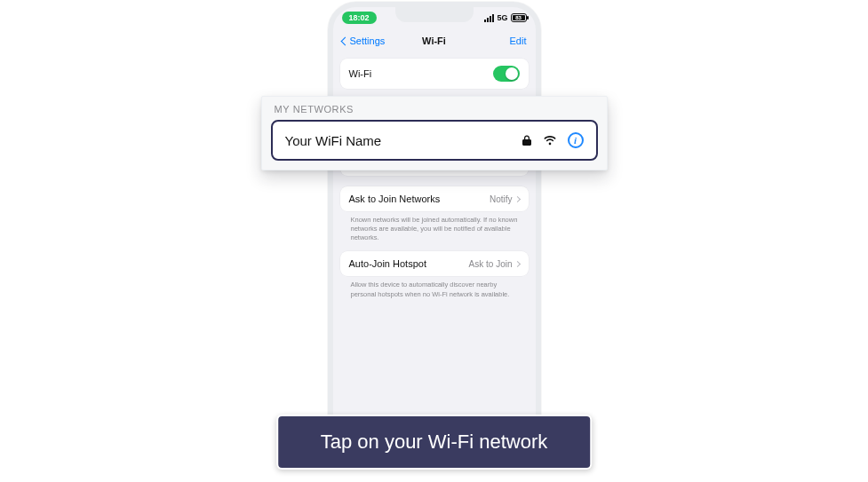 This screenshot has height=482, width=868. Describe the element at coordinates (490, 265) in the screenshot. I see `auto-hotspot-value: Ask to Join` at that location.